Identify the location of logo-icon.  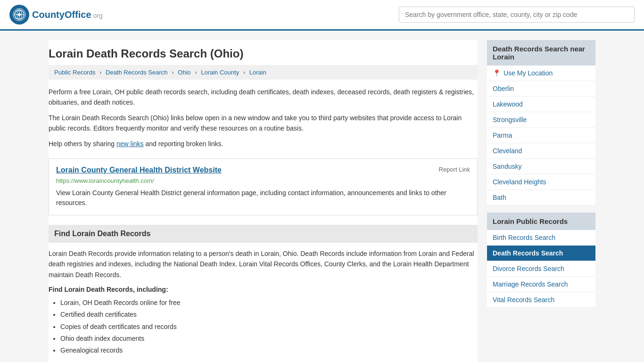
(19, 15).